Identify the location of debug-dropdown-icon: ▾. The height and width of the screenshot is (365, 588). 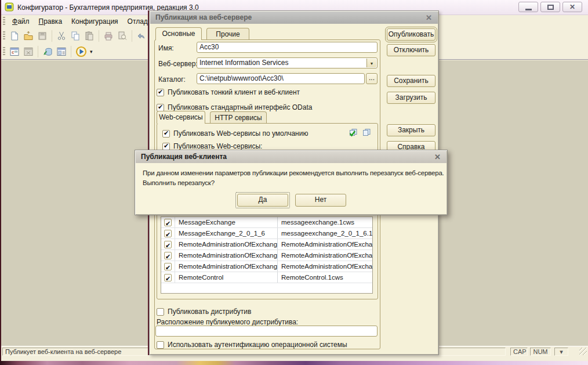
(92, 52).